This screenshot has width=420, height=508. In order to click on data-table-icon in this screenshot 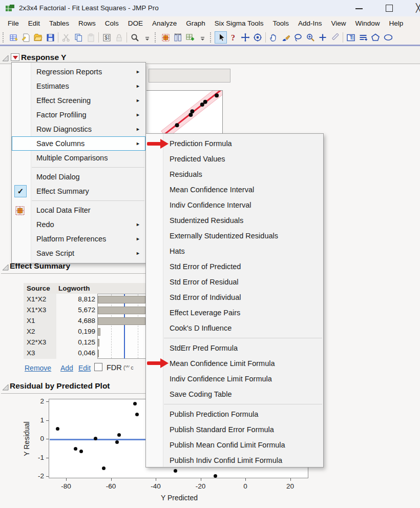, I will do `click(165, 37)`.